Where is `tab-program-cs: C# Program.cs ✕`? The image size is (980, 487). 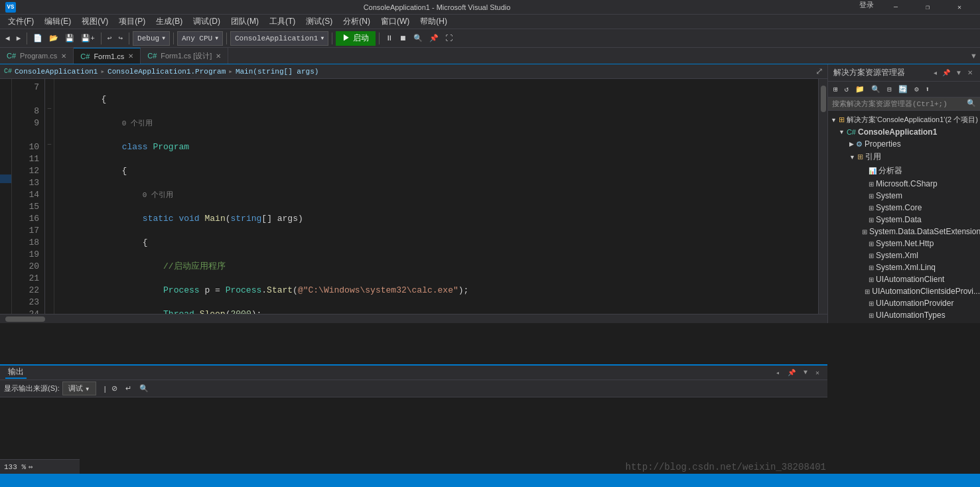
tab-program-cs: C# Program.cs ✕ is located at coordinates (37, 56).